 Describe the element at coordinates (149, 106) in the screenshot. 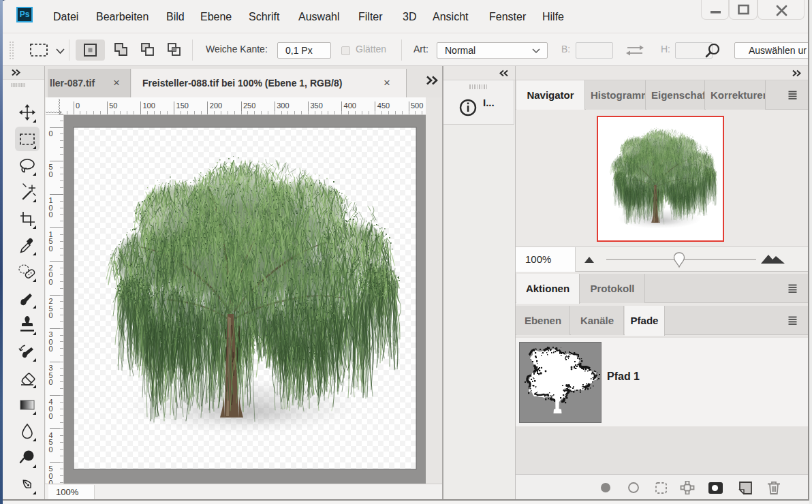

I see `svg-text: 100` at that location.